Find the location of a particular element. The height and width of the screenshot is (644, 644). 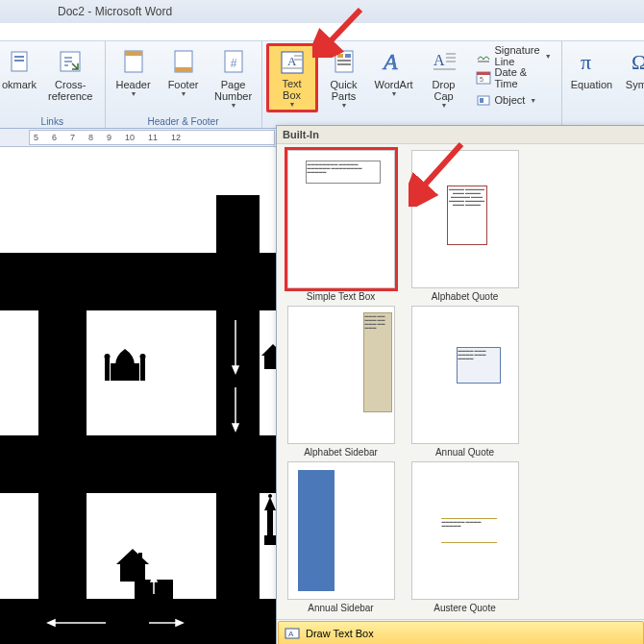

bookmark-icon is located at coordinates (19, 62).